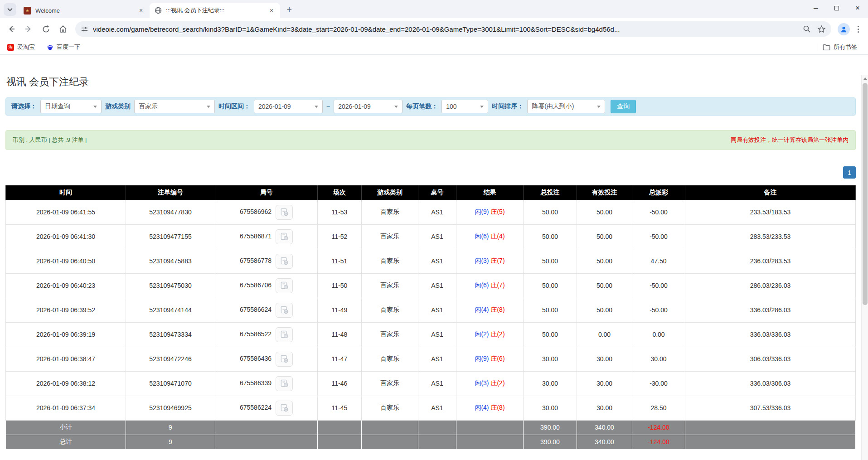  What do you see at coordinates (431, 334) in the screenshot?
I see `table-row: 2026-01-09 06:39:19523109473334675586522…` at bounding box center [431, 334].